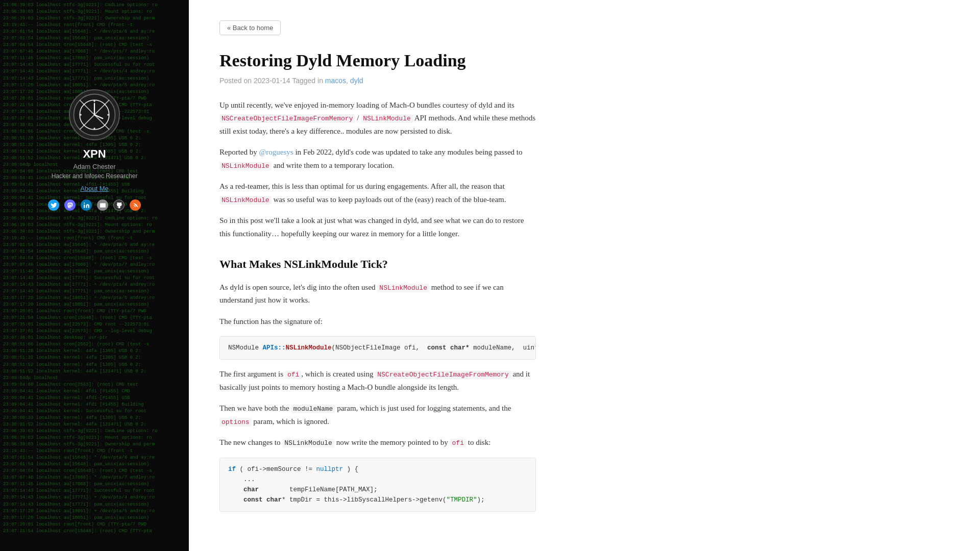 The image size is (980, 551). What do you see at coordinates (94, 189) in the screenshot?
I see `about-me-link: About Me` at bounding box center [94, 189].